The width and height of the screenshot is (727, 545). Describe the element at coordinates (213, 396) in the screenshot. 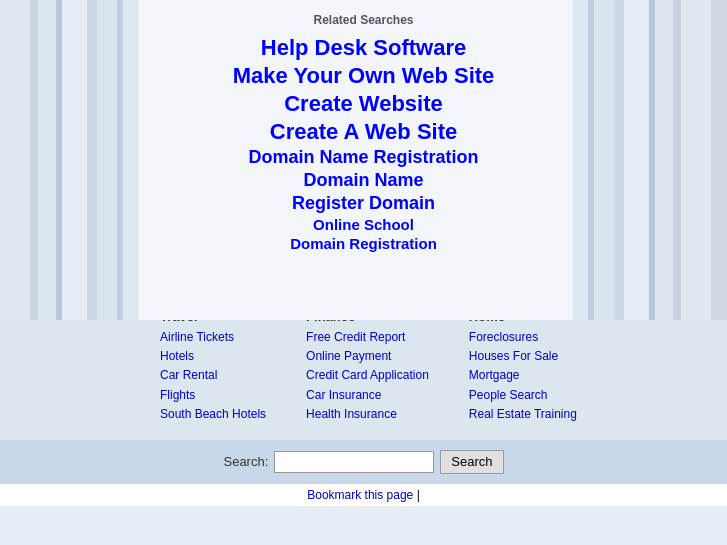

I see `category-link: Flights` at that location.